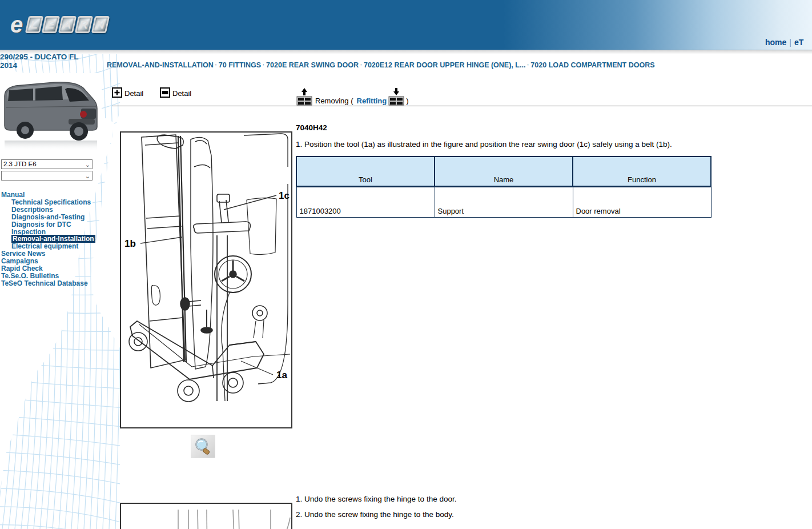  I want to click on removing-label: Removing (, so click(335, 101).